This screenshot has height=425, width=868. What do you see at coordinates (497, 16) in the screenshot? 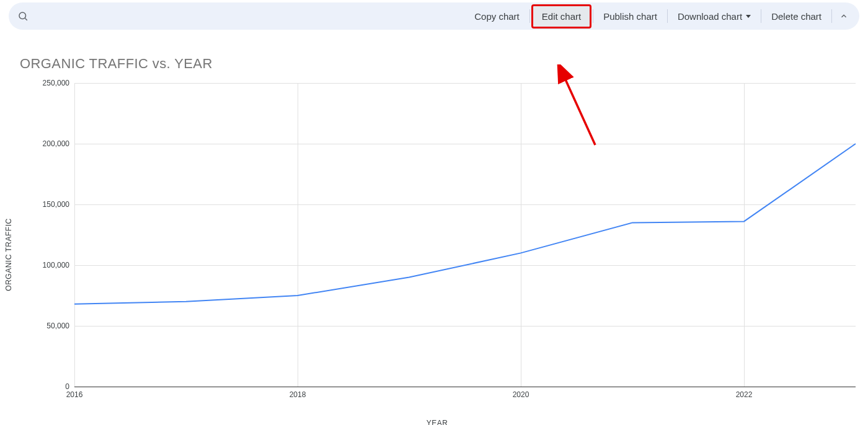
I see `copy-chart-button: Copy chart` at bounding box center [497, 16].